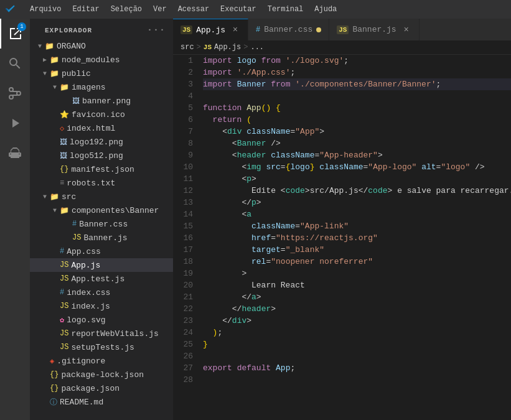 The height and width of the screenshot is (420, 511). Describe the element at coordinates (126, 9) in the screenshot. I see `menu-selecao: Seleção` at that location.